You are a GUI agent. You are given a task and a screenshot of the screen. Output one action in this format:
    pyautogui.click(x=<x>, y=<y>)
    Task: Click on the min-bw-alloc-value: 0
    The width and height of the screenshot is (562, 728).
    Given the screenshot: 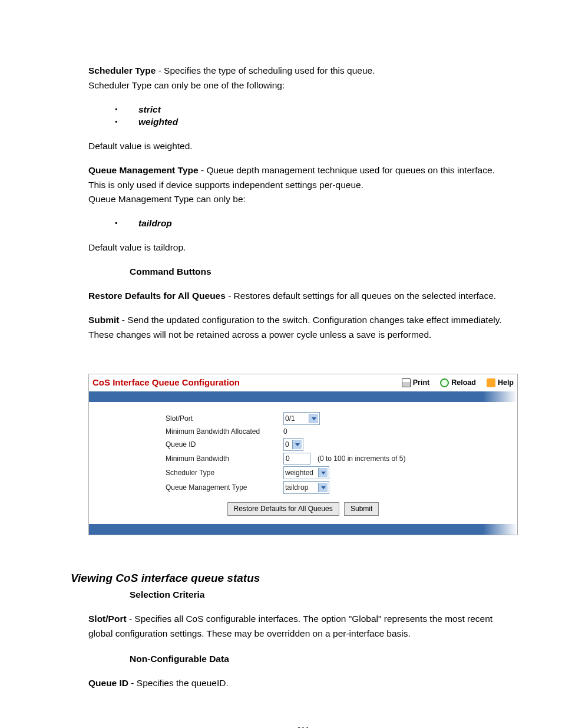 What is the action you would take?
    pyautogui.click(x=285, y=431)
    